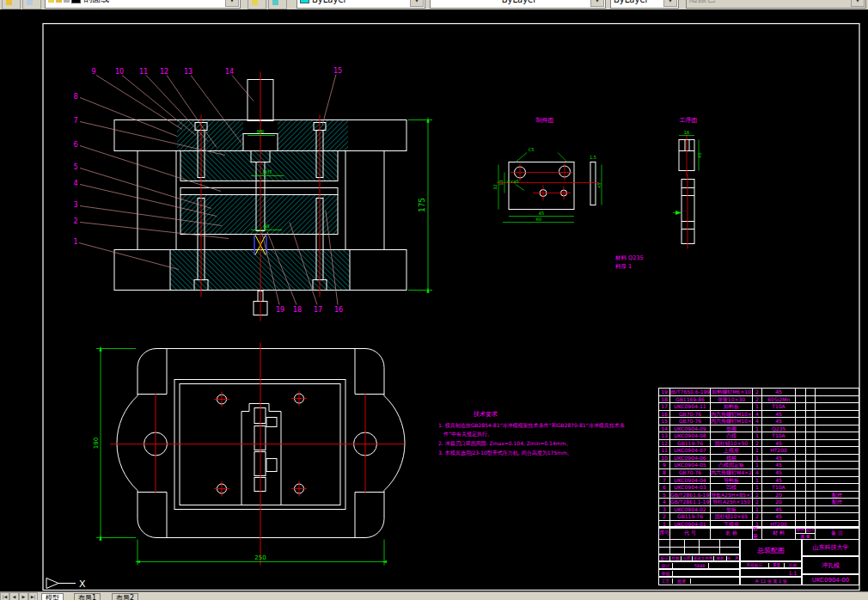 The image size is (868, 600). What do you see at coordinates (759, 401) in the screenshot?
I see `bom-row: 18 GB1169-86 弹簧10×30 2 60Si2Mn` at bounding box center [759, 401].